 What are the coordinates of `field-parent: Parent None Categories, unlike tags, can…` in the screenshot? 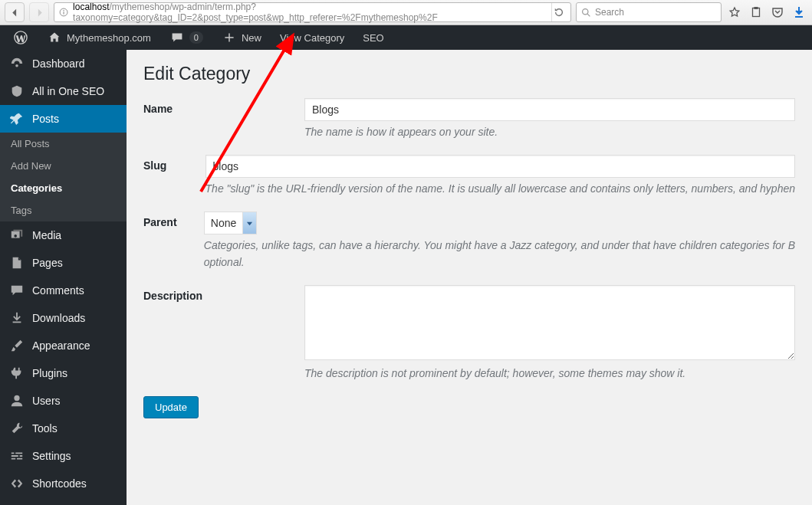 It's located at (469, 240).